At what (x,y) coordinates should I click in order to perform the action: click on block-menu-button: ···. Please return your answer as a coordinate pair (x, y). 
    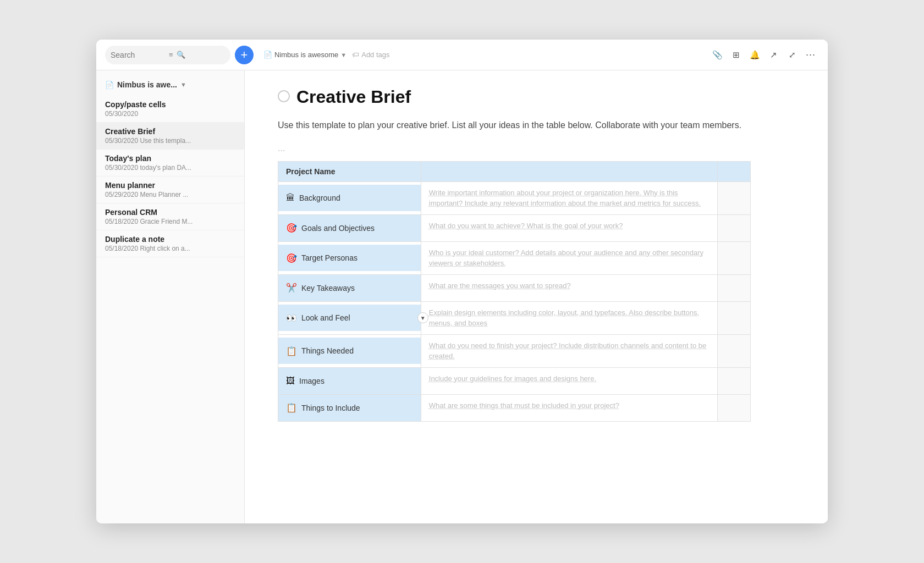
    Looking at the image, I should click on (282, 151).